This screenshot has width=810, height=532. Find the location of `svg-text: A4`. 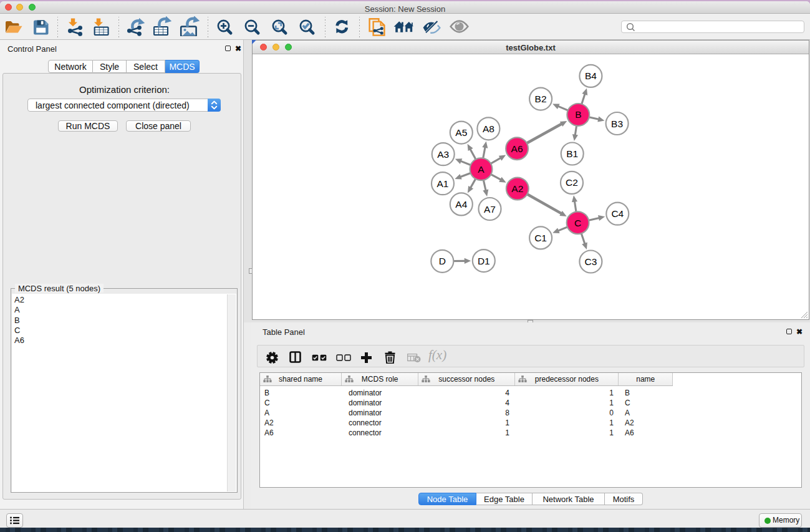

svg-text: A4 is located at coordinates (461, 205).